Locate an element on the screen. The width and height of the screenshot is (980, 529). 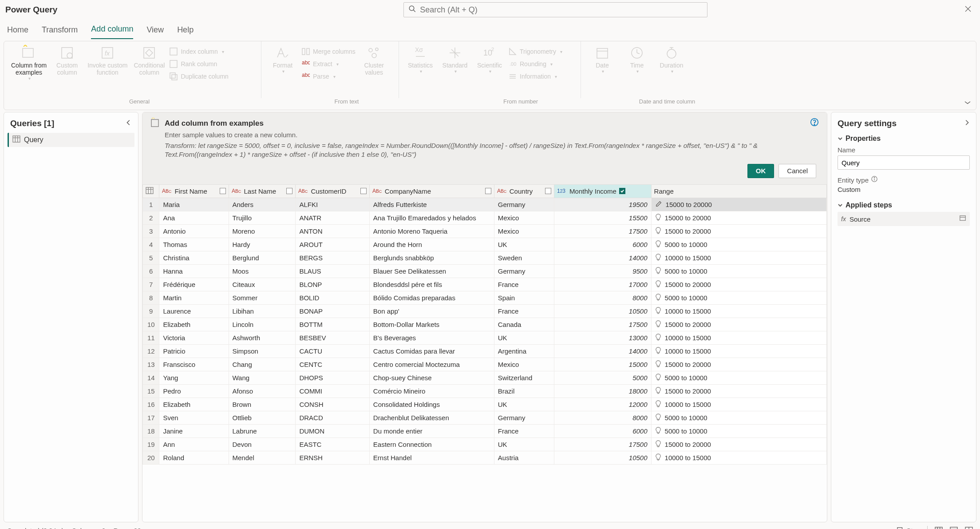
applied-steps-section: Applied steps is located at coordinates (904, 205).